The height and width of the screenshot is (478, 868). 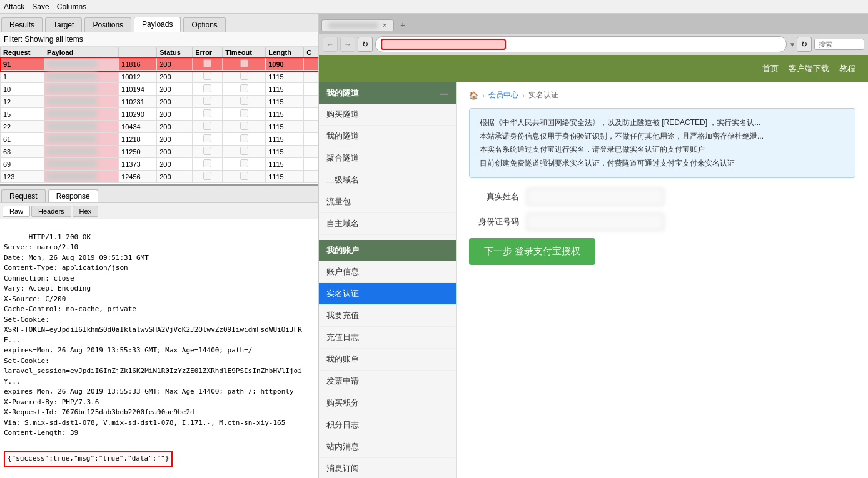 What do you see at coordinates (403, 25) in the screenshot?
I see `new-tab-button: +` at bounding box center [403, 25].